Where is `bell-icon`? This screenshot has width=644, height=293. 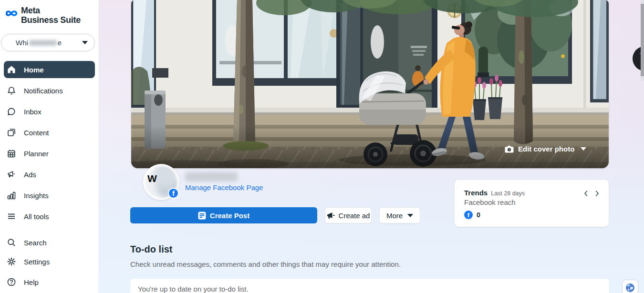 bell-icon is located at coordinates (11, 91).